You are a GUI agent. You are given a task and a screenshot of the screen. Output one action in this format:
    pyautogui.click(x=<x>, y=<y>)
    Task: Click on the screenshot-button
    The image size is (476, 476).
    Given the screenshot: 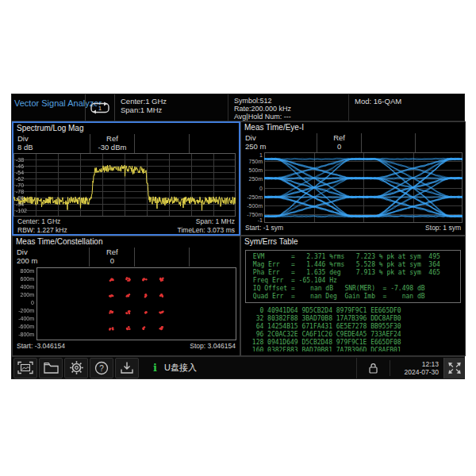 What is the action you would take?
    pyautogui.click(x=25, y=368)
    